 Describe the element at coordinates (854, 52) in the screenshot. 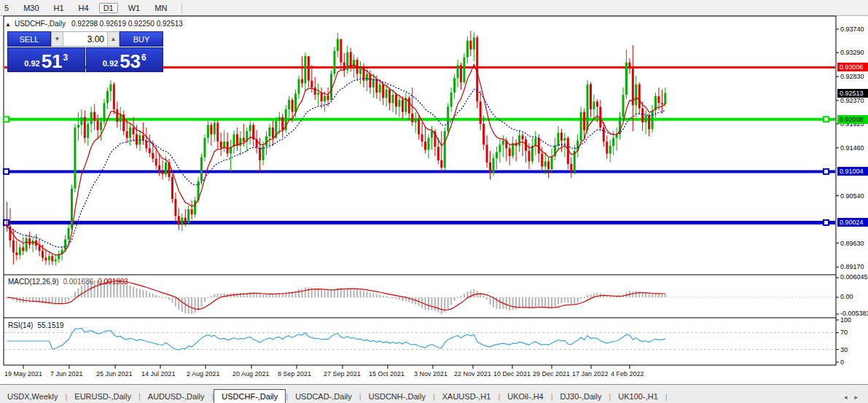

I see `price-axis-tick: 0.93290` at that location.